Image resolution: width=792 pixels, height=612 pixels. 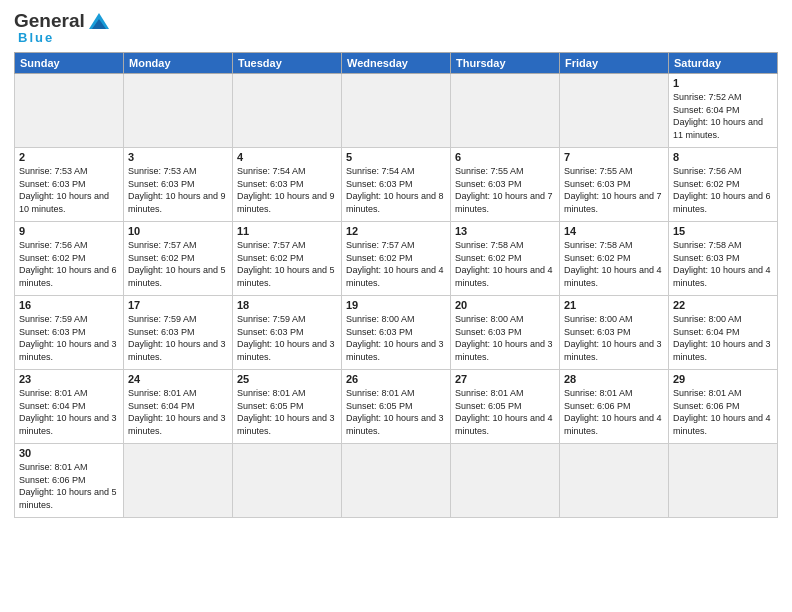 I want to click on day-cell: 7Sunrise: 7:55 AM Sunset: 6:03 PM Daylig…, so click(x=614, y=185).